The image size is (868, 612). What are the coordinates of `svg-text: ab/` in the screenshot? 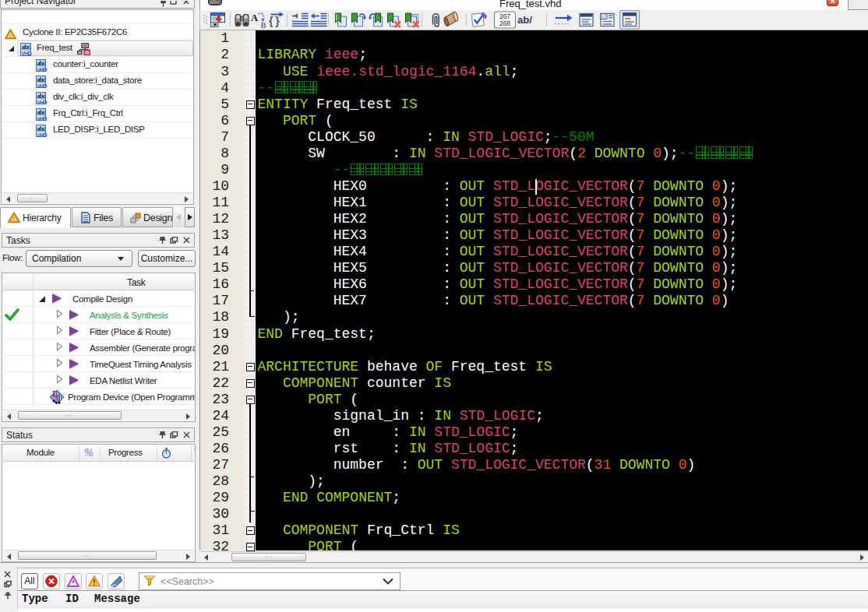 It's located at (525, 20).